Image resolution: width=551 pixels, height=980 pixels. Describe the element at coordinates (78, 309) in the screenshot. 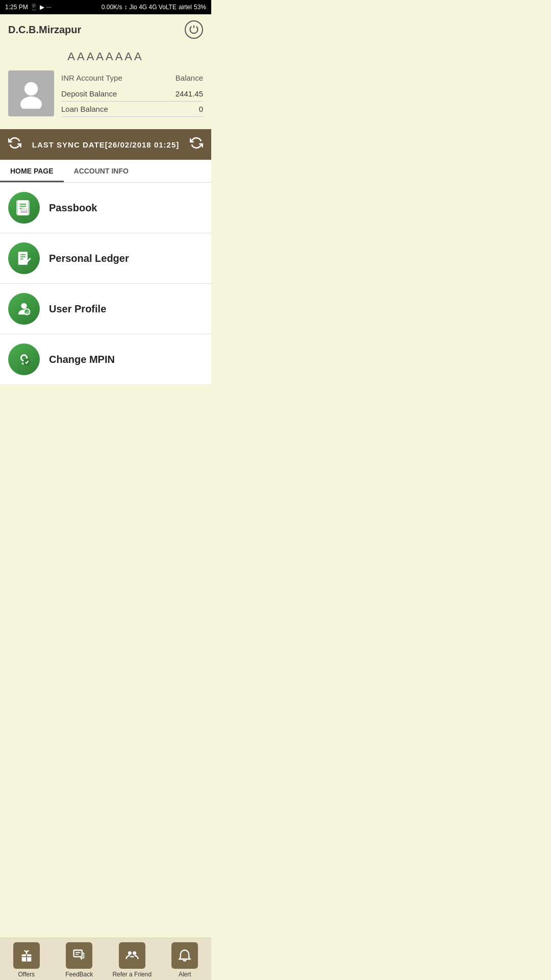

I see `profile-label: User Profile` at that location.